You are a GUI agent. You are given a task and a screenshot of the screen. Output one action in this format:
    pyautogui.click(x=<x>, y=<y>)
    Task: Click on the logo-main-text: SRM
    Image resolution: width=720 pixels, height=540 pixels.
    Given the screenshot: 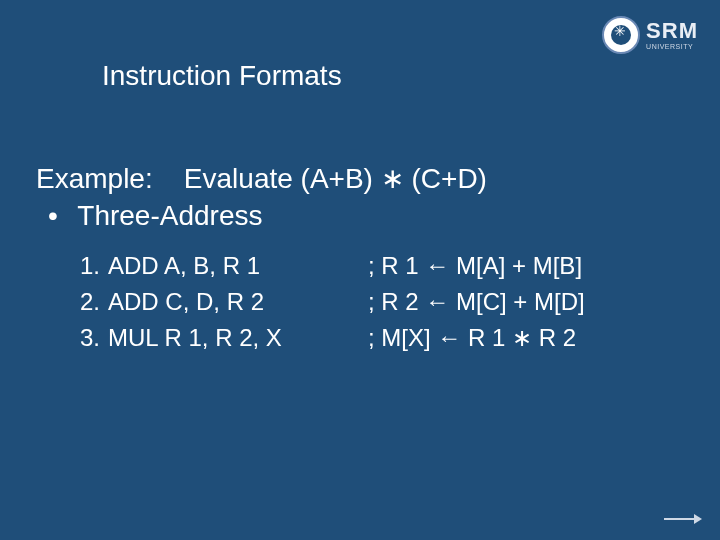 What is the action you would take?
    pyautogui.click(x=672, y=31)
    